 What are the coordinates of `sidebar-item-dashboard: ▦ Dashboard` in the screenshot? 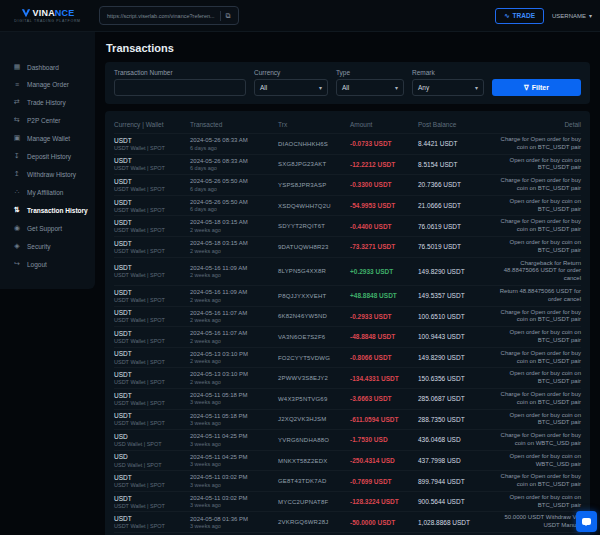 It's located at (48, 67).